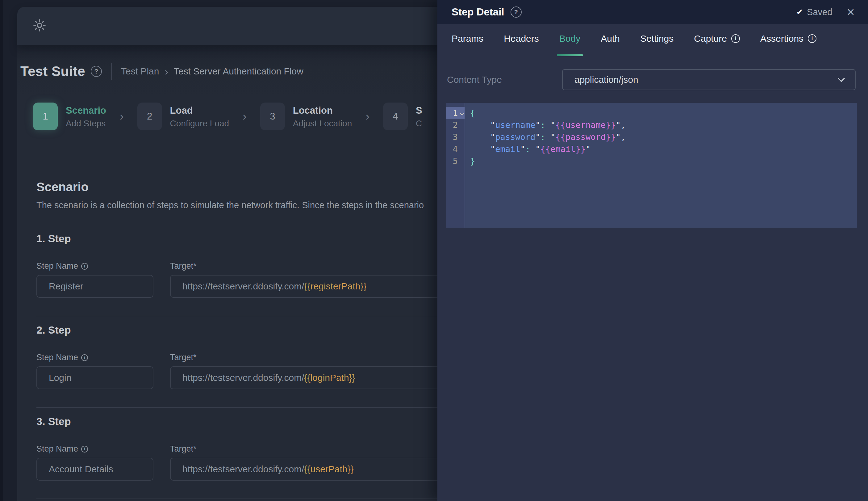  What do you see at coordinates (1, 250) in the screenshot?
I see `left-edge-strip` at bounding box center [1, 250].